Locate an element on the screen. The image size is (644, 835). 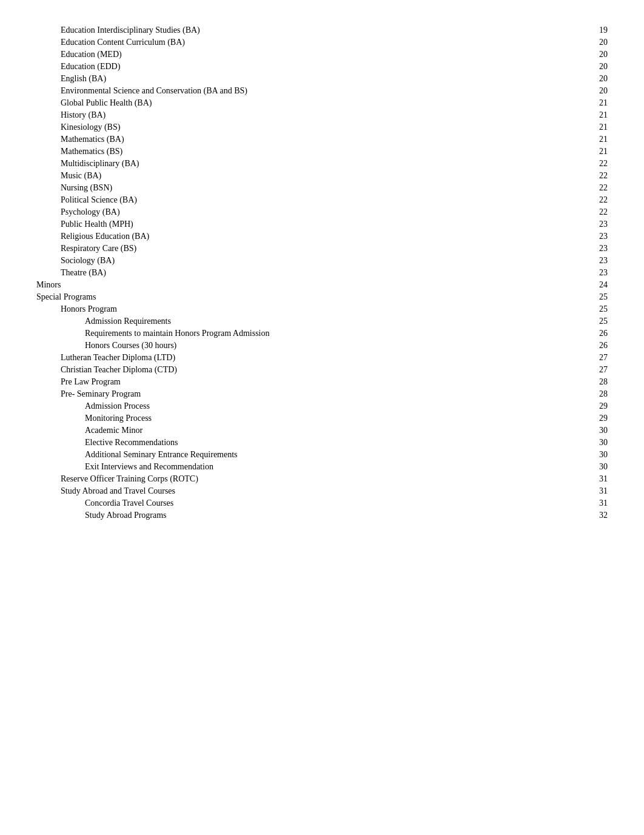
toc-label: Public Health (MPH) is located at coordinates (313, 224).